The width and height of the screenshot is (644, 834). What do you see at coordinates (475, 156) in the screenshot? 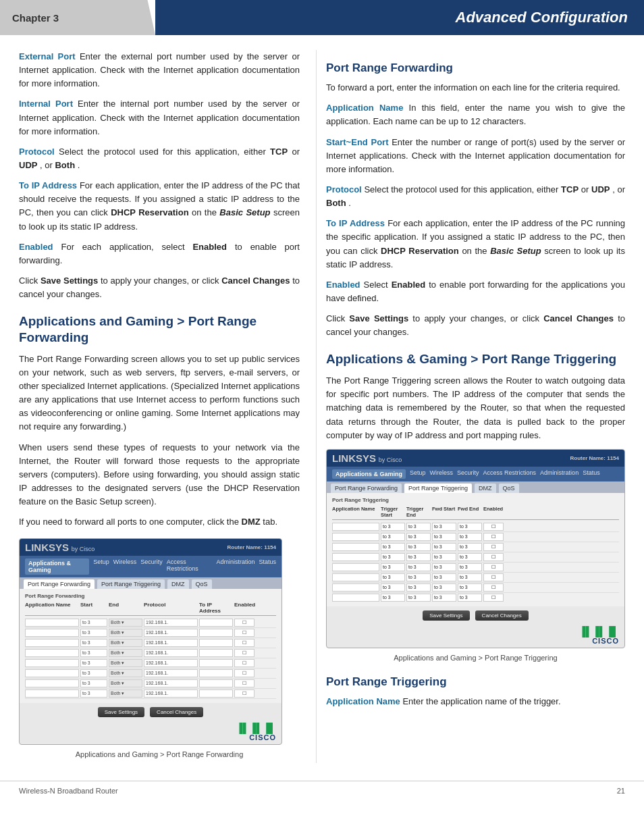
I see `start-end-port-para: Start~End Port Enter the number or range…` at bounding box center [475, 156].